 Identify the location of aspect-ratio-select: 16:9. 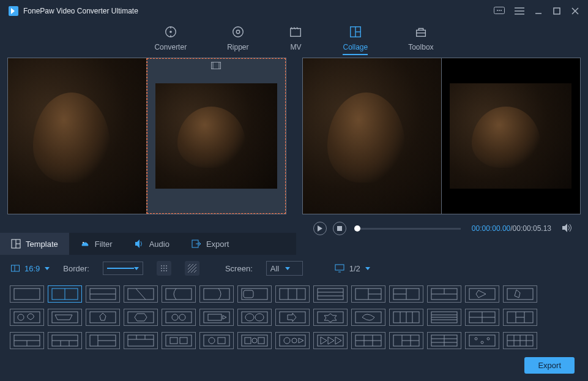
(31, 268).